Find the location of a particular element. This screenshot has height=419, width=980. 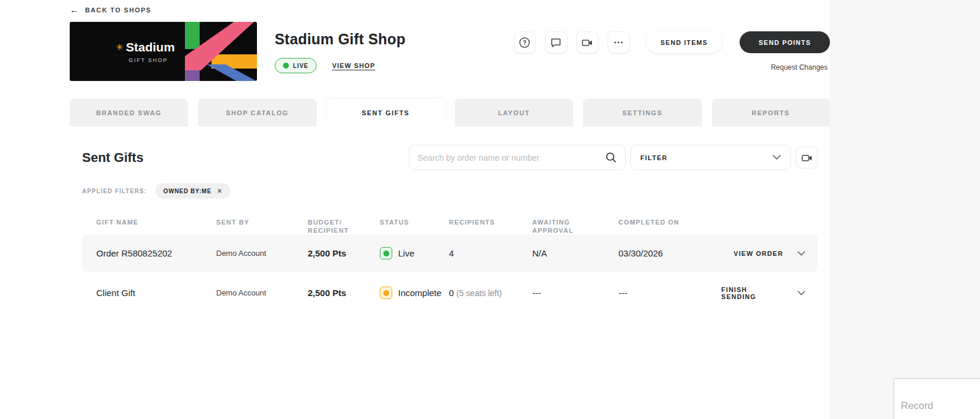

banner-brand-text: Stadium is located at coordinates (150, 47).